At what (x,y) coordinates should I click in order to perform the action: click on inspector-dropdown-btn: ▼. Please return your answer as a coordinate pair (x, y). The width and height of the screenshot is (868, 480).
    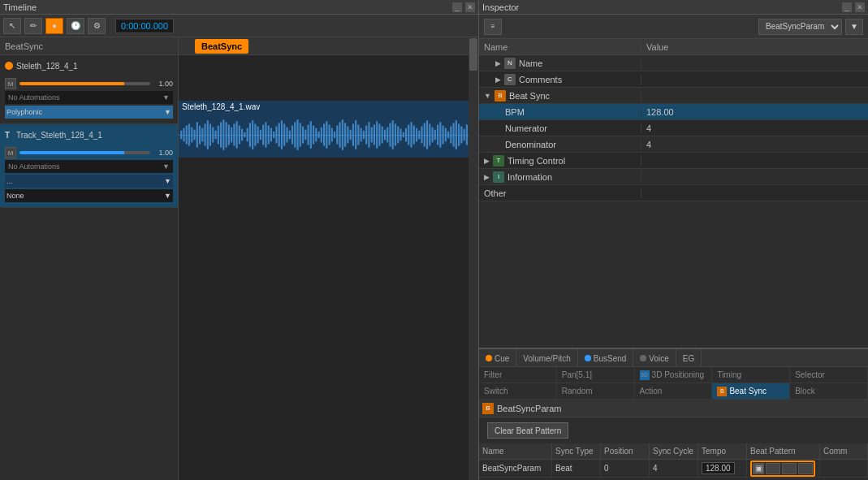
    Looking at the image, I should click on (854, 27).